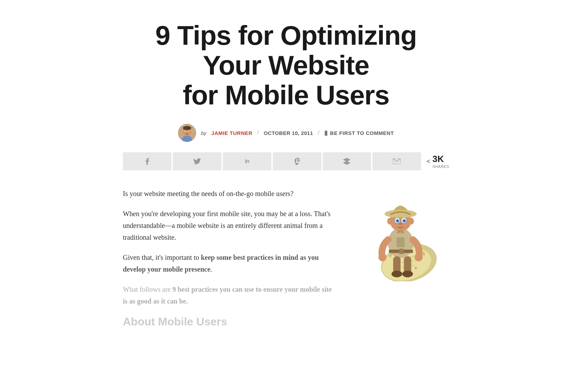  Describe the element at coordinates (204, 133) in the screenshot. I see `author-by-label: by` at that location.